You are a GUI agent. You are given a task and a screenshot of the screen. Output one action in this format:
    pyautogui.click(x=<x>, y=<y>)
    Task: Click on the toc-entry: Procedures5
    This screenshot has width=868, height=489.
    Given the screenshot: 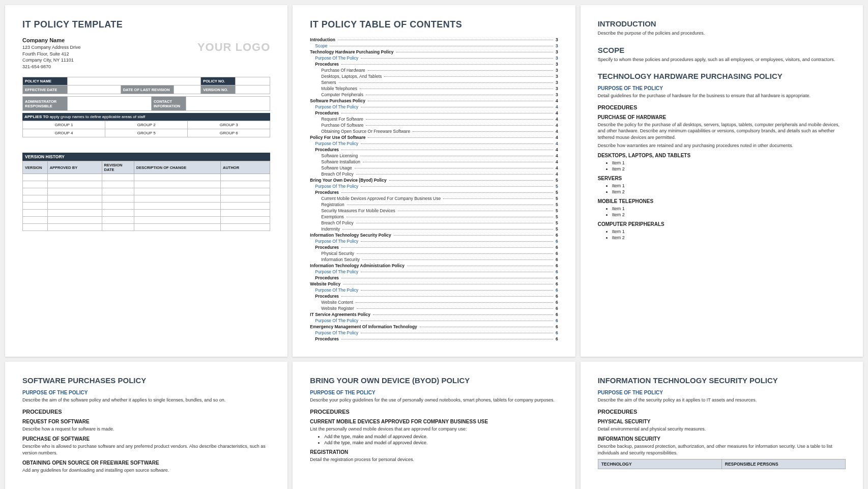 What is the action you would take?
    pyautogui.click(x=433, y=192)
    